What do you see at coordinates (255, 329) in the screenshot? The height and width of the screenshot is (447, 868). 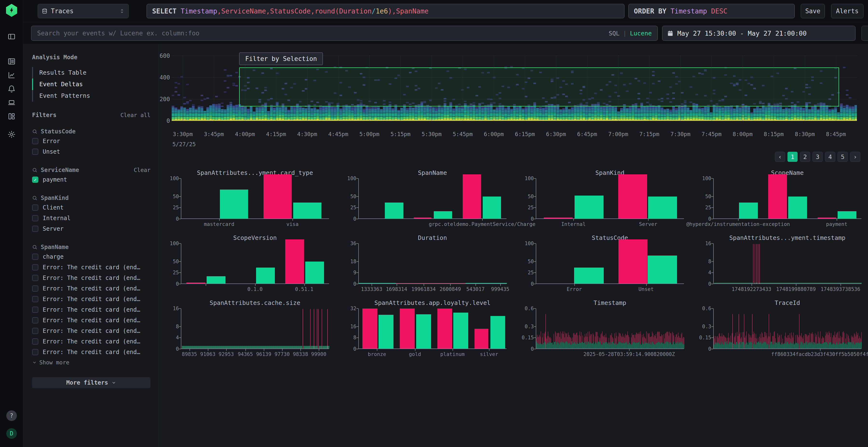 I see `mini-chart-plot` at bounding box center [255, 329].